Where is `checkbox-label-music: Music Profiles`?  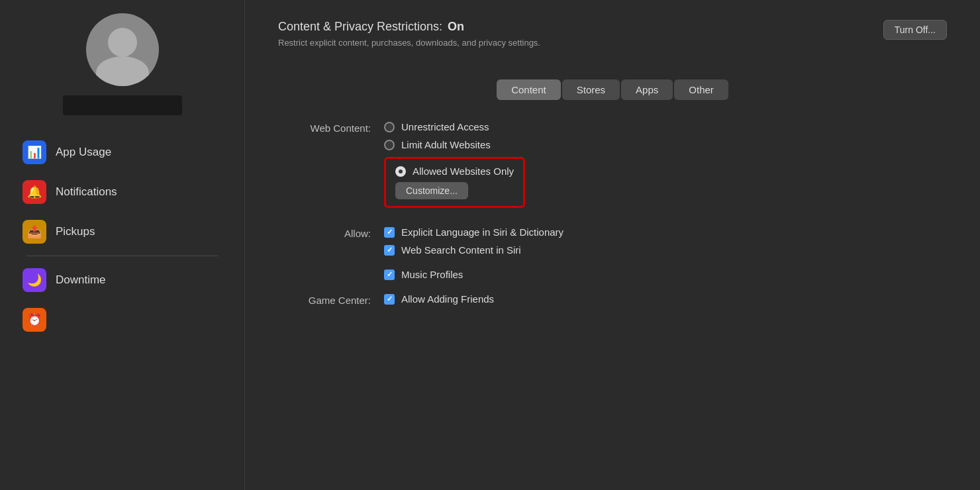 checkbox-label-music: Music Profiles is located at coordinates (432, 274).